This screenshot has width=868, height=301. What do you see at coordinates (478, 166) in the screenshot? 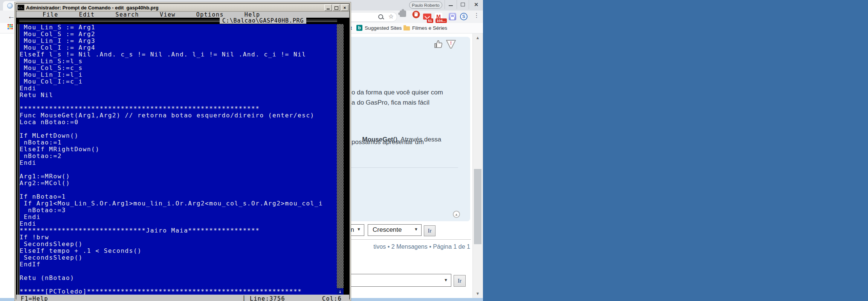
I see `page-scrollbar: ▲ ▼` at bounding box center [478, 166].